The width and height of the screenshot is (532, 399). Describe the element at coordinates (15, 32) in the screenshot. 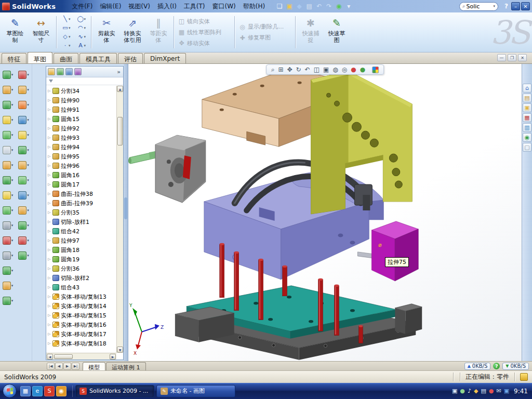

I see `toolbar-big-button: ✎ 草图绘制` at that location.